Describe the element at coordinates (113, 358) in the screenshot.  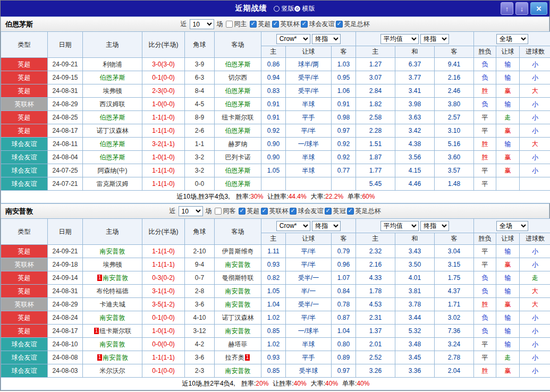
I see `home-team-cell: 1南安普敦` at that location.